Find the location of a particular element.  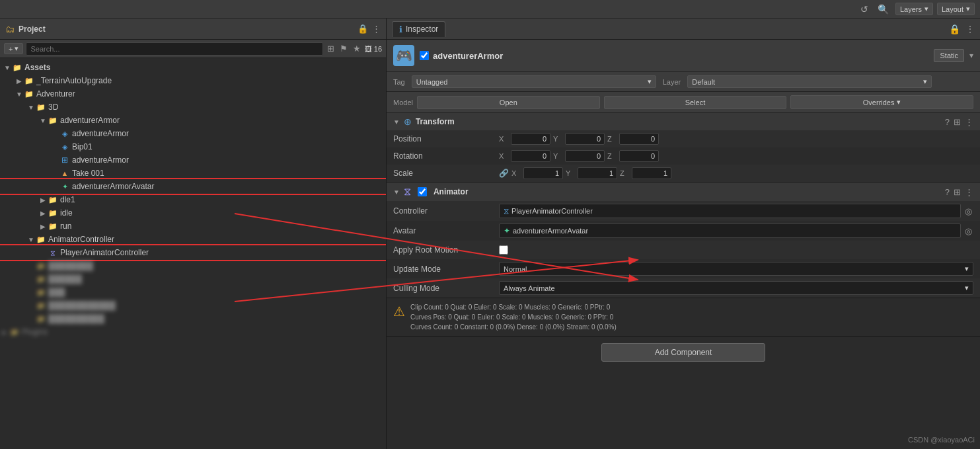

transform-help-icon: ? is located at coordinates (948, 122).